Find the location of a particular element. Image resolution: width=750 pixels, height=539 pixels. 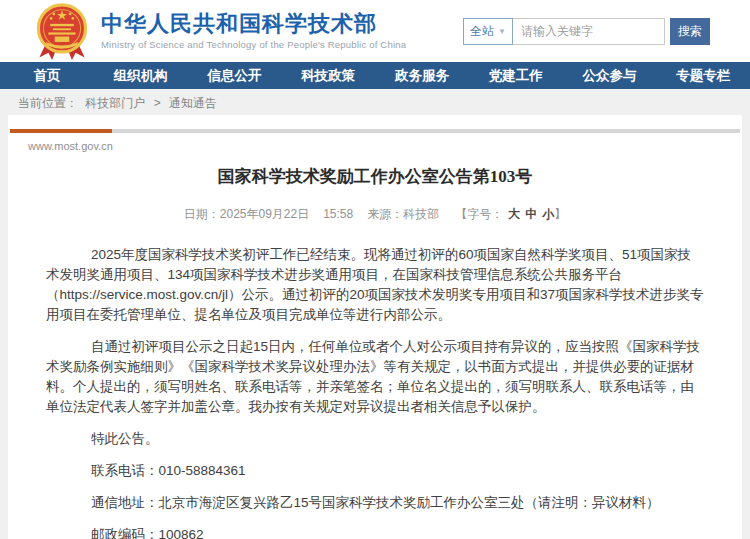

meta-source: 科技部 is located at coordinates (421, 214).